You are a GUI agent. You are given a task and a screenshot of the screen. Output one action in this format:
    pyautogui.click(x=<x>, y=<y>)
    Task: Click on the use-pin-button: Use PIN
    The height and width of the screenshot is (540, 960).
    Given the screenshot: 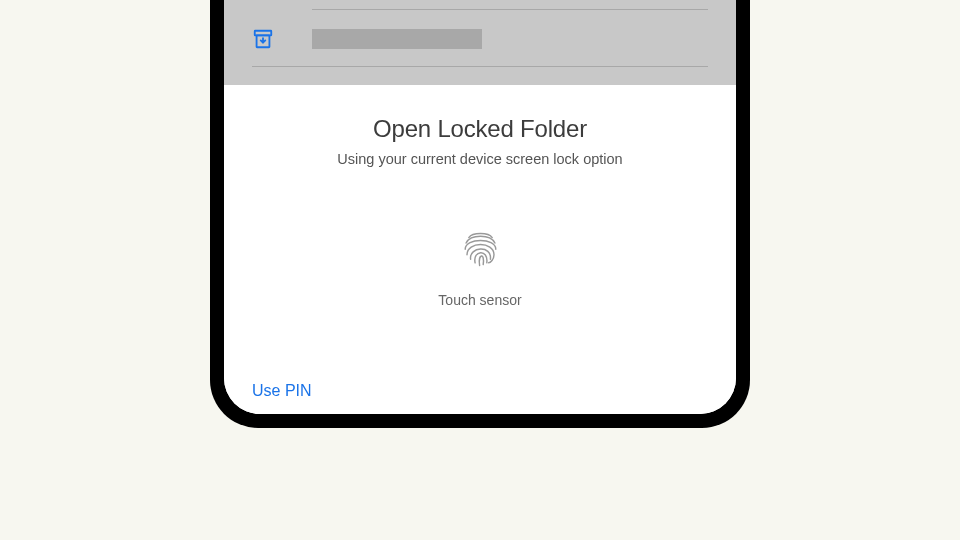 What is the action you would take?
    pyautogui.click(x=282, y=391)
    